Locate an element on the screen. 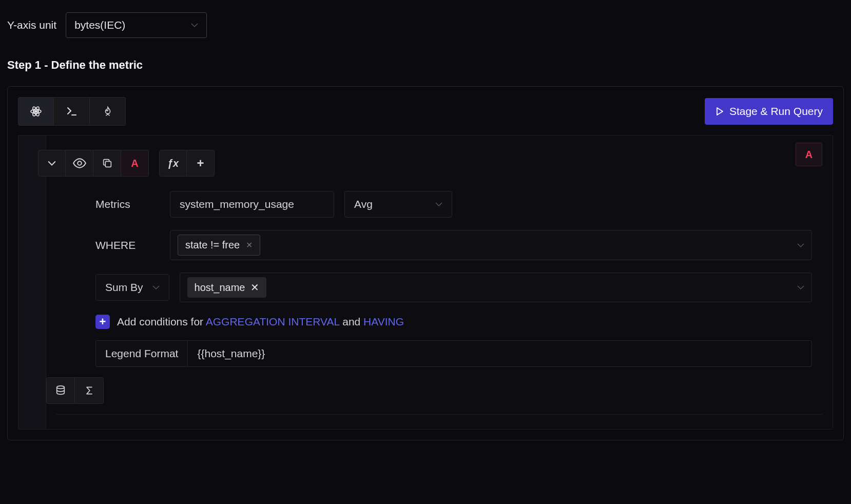 The height and width of the screenshot is (504, 851). fx-label: ƒx is located at coordinates (173, 163).